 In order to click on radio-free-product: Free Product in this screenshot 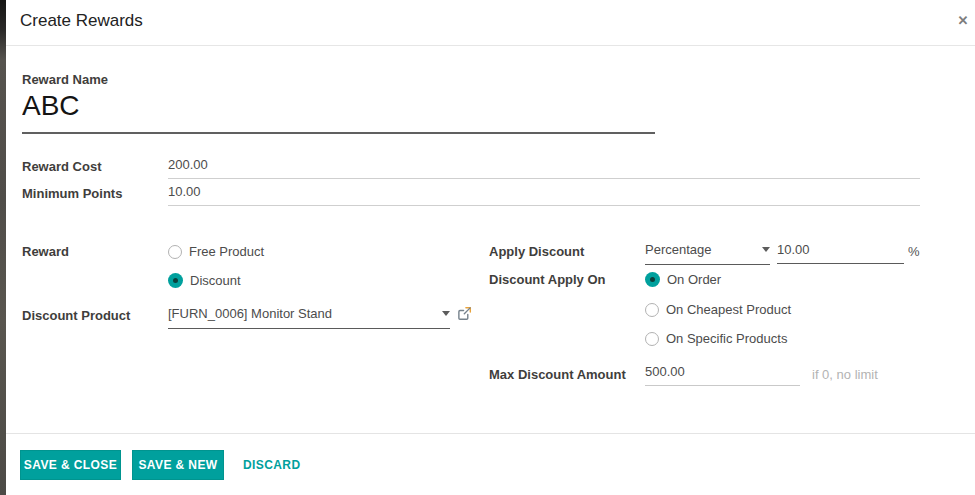, I will do `click(216, 252)`.